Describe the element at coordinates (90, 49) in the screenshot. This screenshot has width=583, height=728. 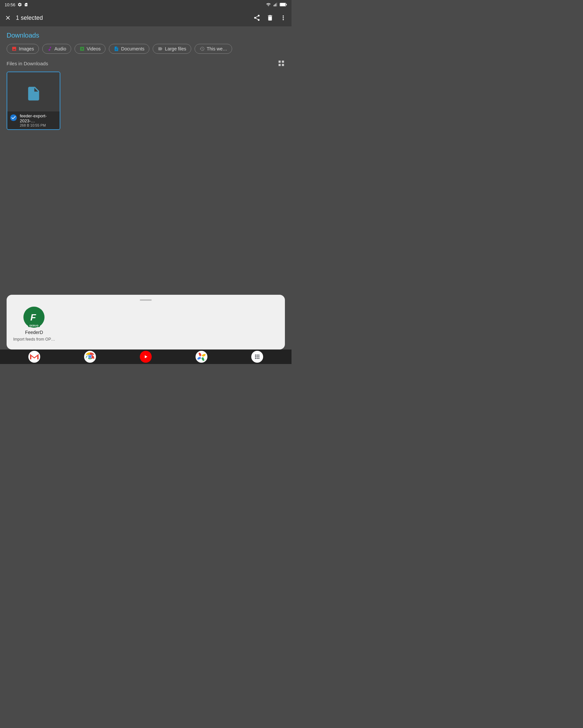
I see `chip-videos: Videos` at that location.